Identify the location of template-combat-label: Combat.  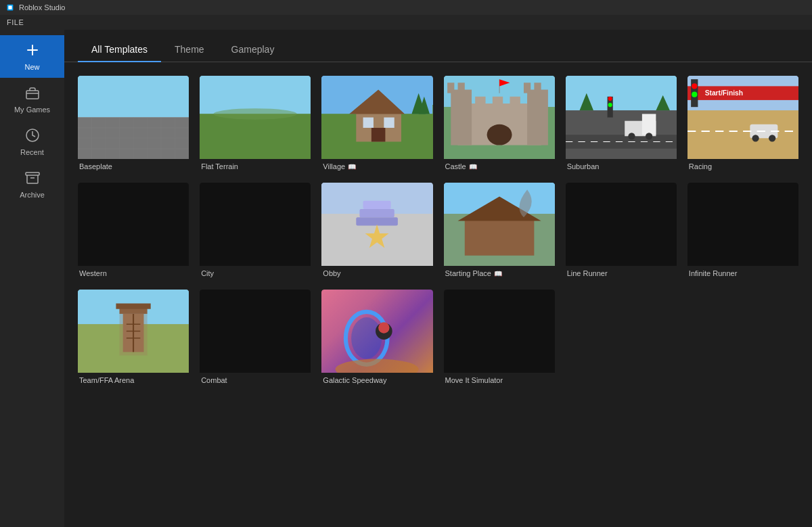
(214, 380).